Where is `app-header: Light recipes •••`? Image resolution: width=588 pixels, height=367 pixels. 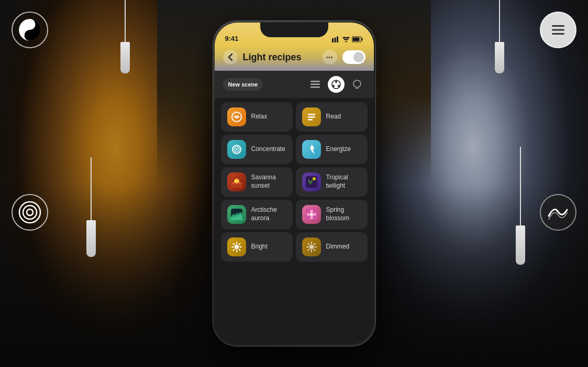 app-header: Light recipes ••• is located at coordinates (294, 58).